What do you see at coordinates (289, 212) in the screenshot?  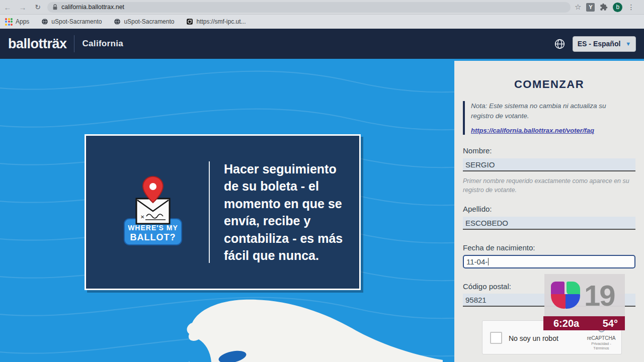 I see `hero-message: Hacer seguimiento de su boleta - el mome…` at bounding box center [289, 212].